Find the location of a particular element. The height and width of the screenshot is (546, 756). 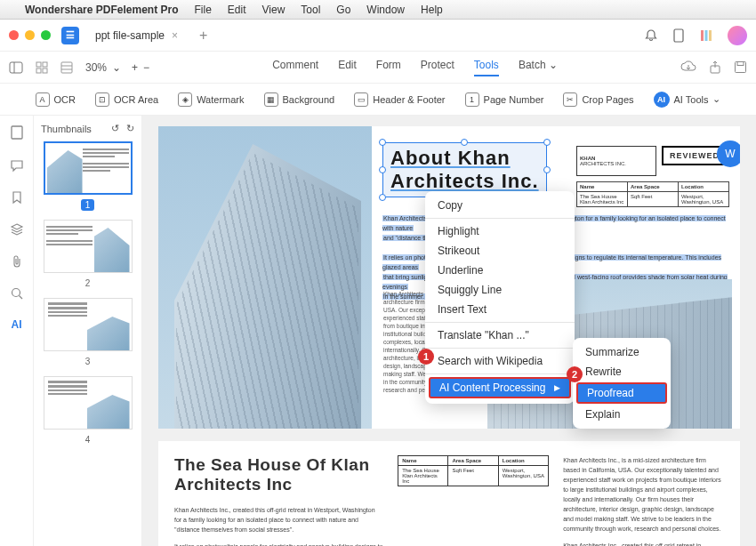

submenu-summarize: Summarize is located at coordinates (622, 352).